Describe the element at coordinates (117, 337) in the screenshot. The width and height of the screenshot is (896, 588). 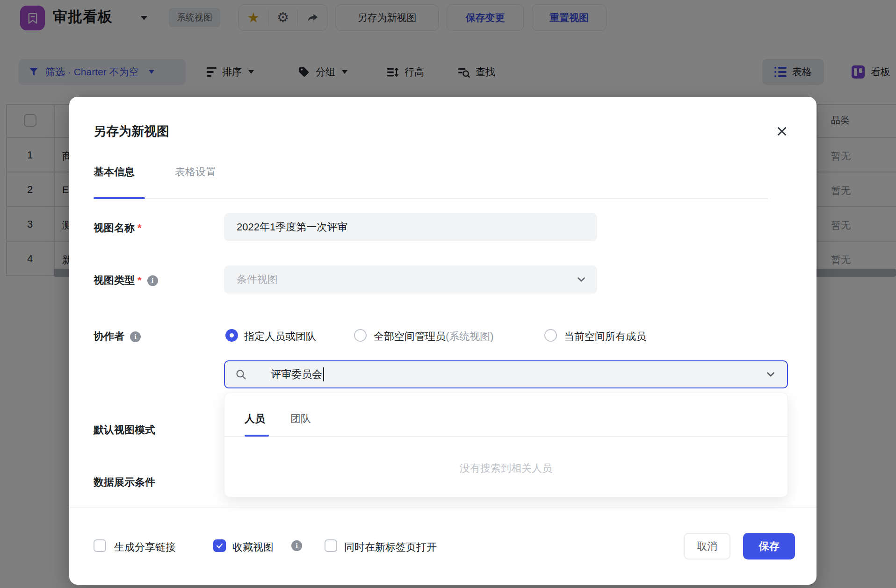
I see `collaborator-label: 协作者 i` at that location.